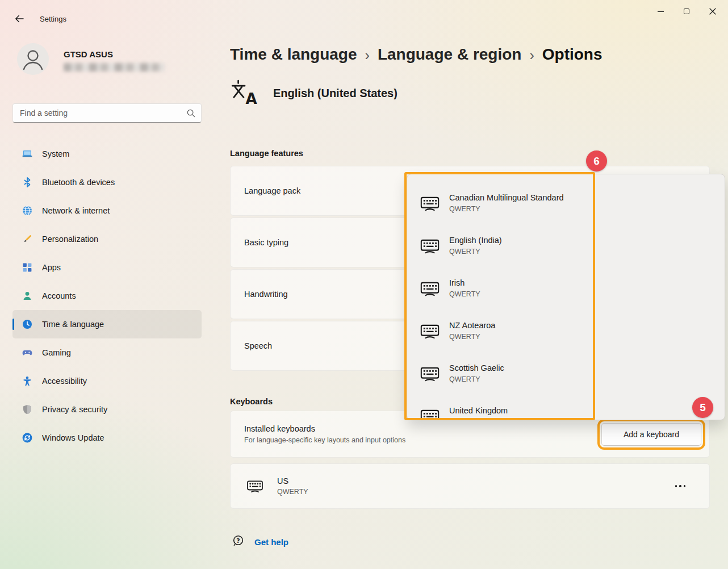 The width and height of the screenshot is (728, 569). What do you see at coordinates (19, 19) in the screenshot?
I see `back-arrow-icon` at bounding box center [19, 19].